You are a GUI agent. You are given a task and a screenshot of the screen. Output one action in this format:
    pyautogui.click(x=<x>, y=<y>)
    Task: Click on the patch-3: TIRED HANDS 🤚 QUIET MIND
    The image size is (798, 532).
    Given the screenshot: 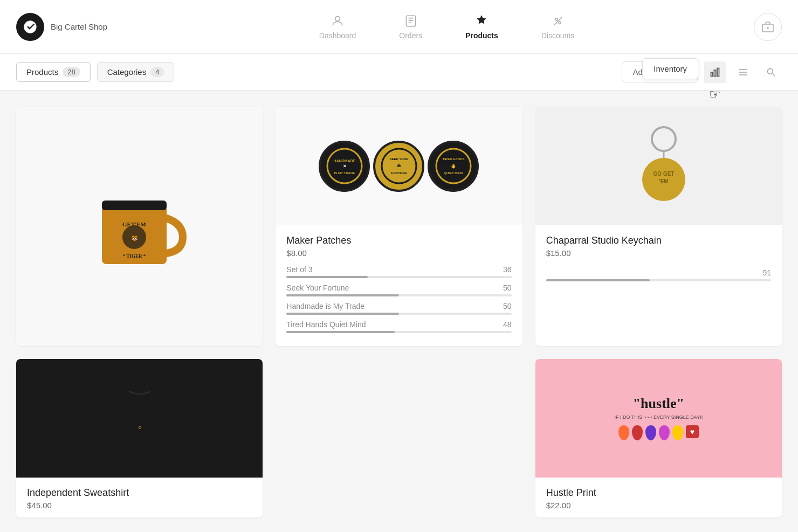 What is the action you would take?
    pyautogui.click(x=453, y=166)
    